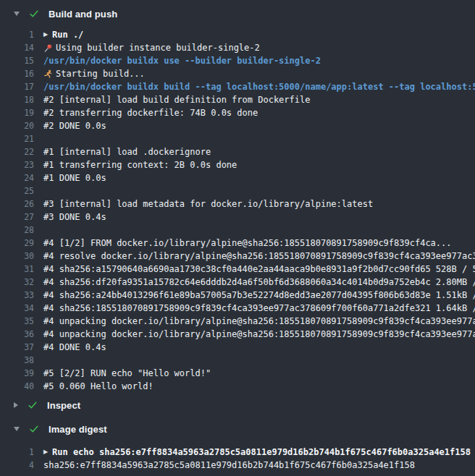 The height and width of the screenshot is (476, 475). Describe the element at coordinates (17, 465) in the screenshot. I see `line-number: 4` at that location.